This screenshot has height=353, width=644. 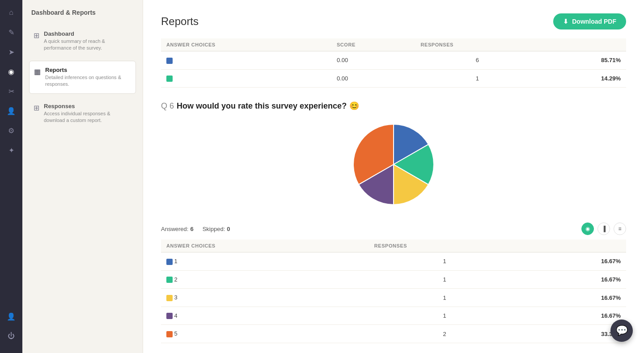 I want to click on col-score-1: SCORE, so click(x=373, y=45).